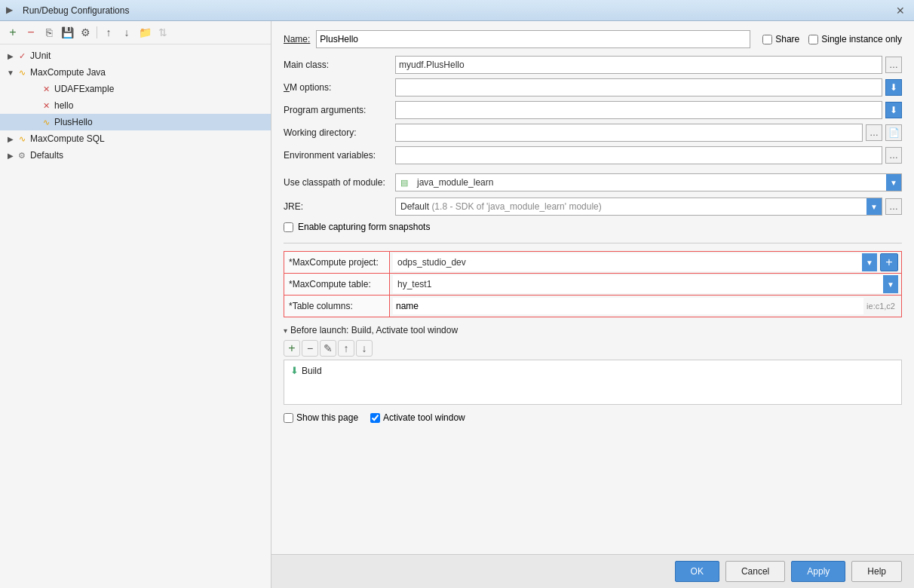  Describe the element at coordinates (874, 207) in the screenshot. I see `jre-dropdown-arrow: ▼` at that location.